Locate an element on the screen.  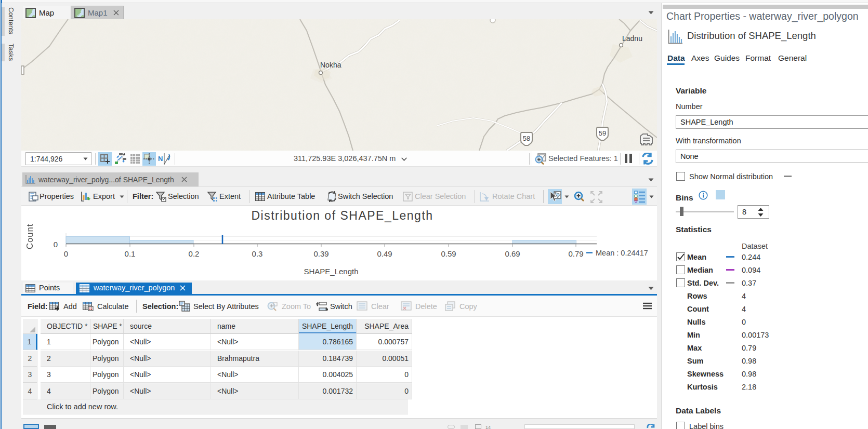
svg-text: 59 is located at coordinates (602, 133).